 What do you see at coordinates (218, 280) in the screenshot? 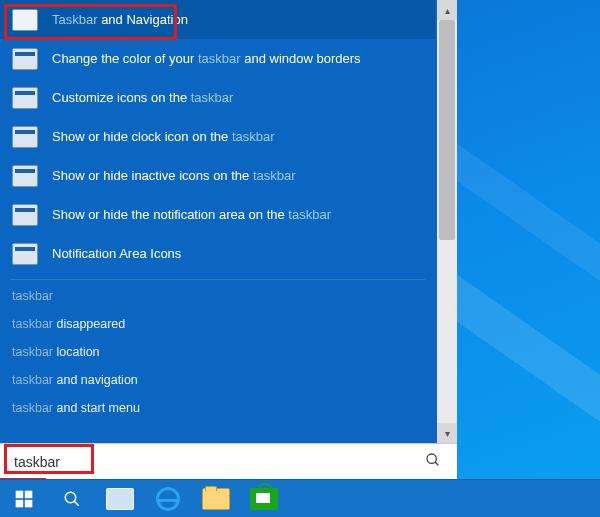
I see `results-divider` at bounding box center [218, 280].